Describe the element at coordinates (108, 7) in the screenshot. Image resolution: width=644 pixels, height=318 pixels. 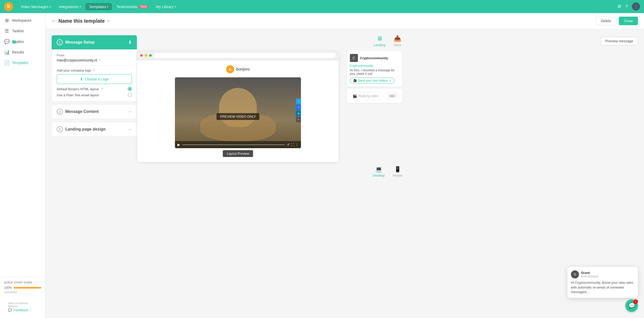
I see `chevron-down-icon: ▾` at that location.